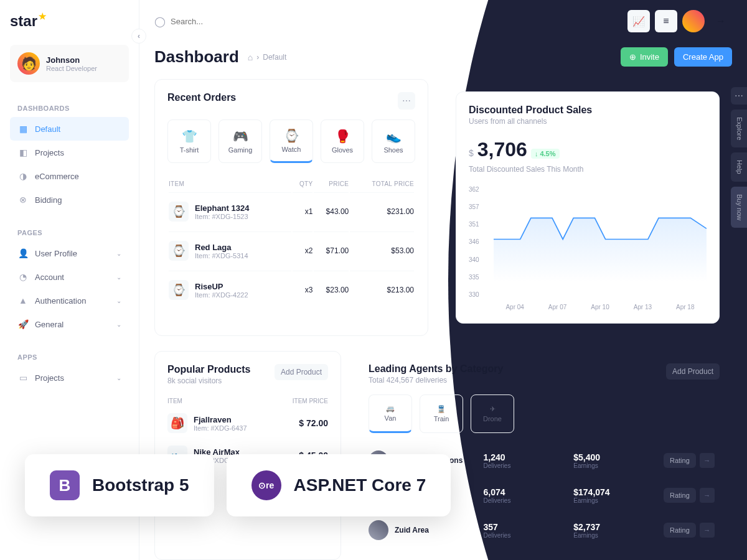 The width and height of the screenshot is (747, 560). What do you see at coordinates (42, 16) in the screenshot?
I see `star-icon: ★` at bounding box center [42, 16].